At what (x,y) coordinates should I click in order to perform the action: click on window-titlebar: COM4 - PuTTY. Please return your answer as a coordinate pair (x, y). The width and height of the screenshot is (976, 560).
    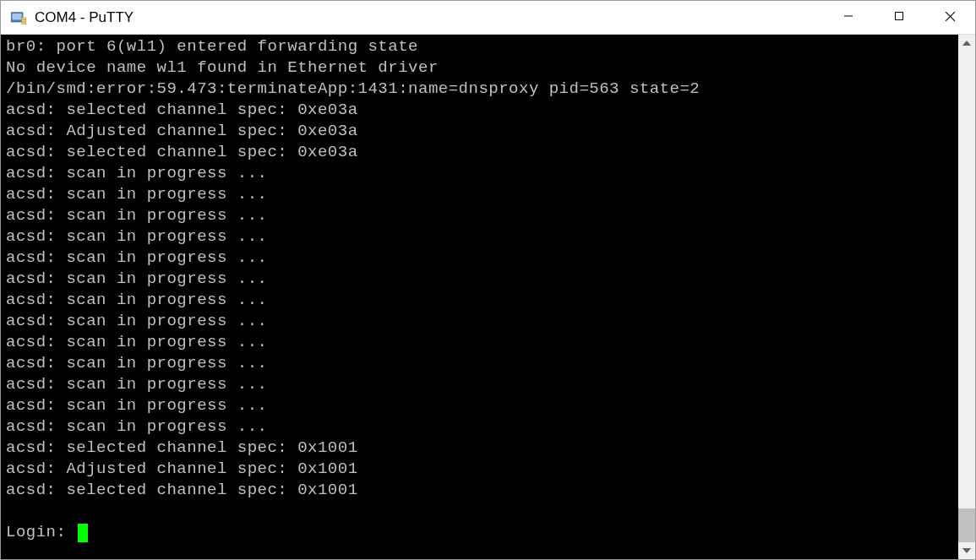
    Looking at the image, I should click on (488, 18).